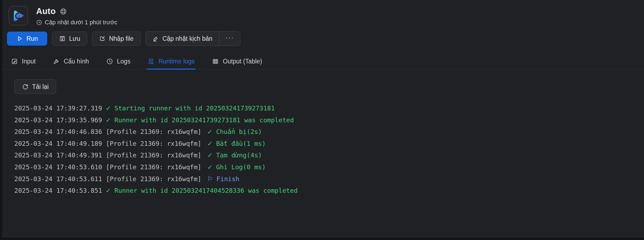 This screenshot has width=644, height=240. I want to click on run-button-label: Run, so click(32, 39).